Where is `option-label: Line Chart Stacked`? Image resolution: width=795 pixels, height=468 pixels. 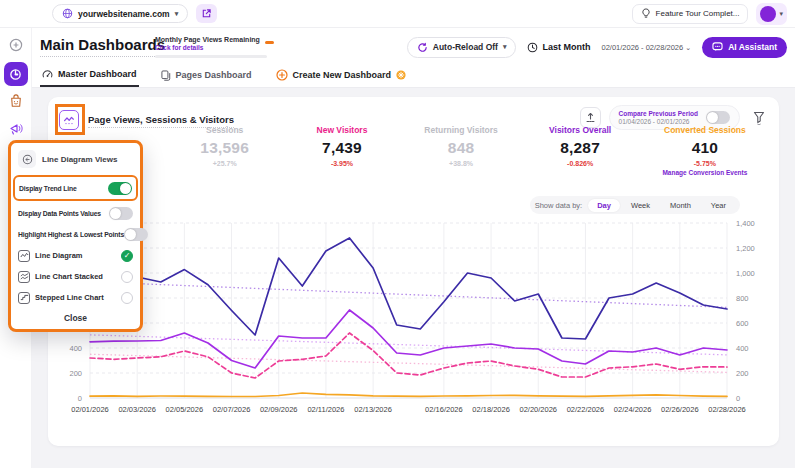
option-label: Line Chart Stacked is located at coordinates (76, 276).